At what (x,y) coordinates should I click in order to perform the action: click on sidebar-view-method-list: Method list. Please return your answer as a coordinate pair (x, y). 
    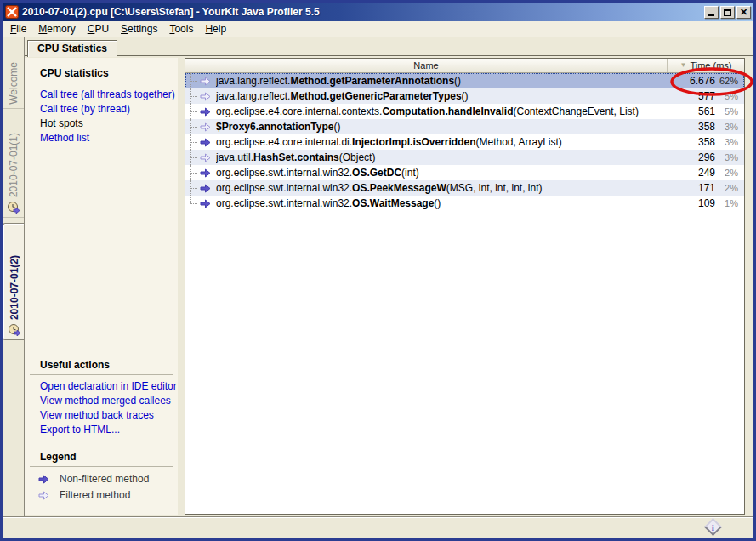
    Looking at the image, I should click on (101, 138).